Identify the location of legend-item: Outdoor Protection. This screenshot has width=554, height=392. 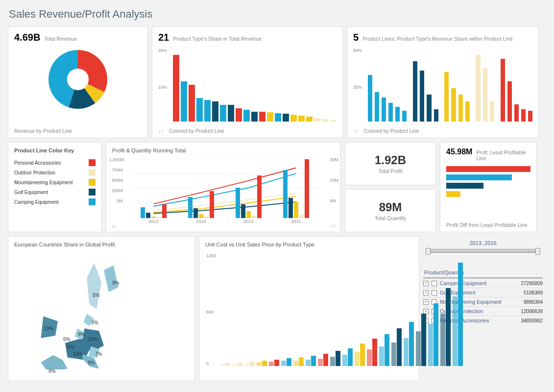
(55, 172).